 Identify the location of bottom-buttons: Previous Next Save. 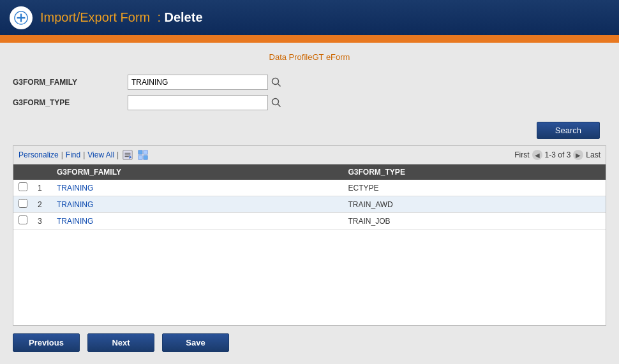
(310, 340).